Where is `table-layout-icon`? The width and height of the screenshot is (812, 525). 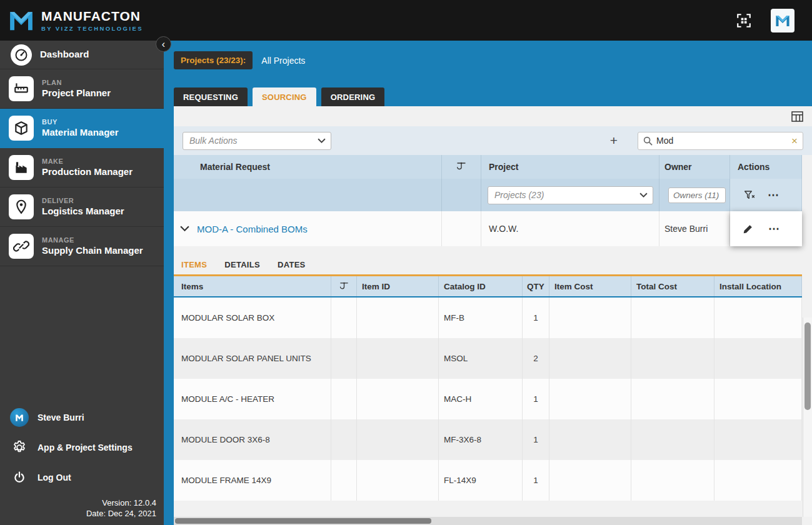
table-layout-icon is located at coordinates (798, 116).